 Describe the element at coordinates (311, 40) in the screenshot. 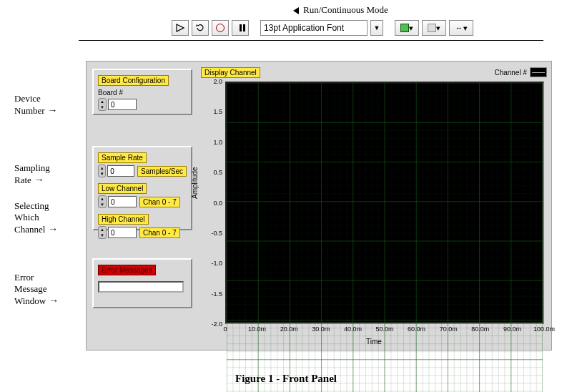

I see `toolbar-underline` at that location.